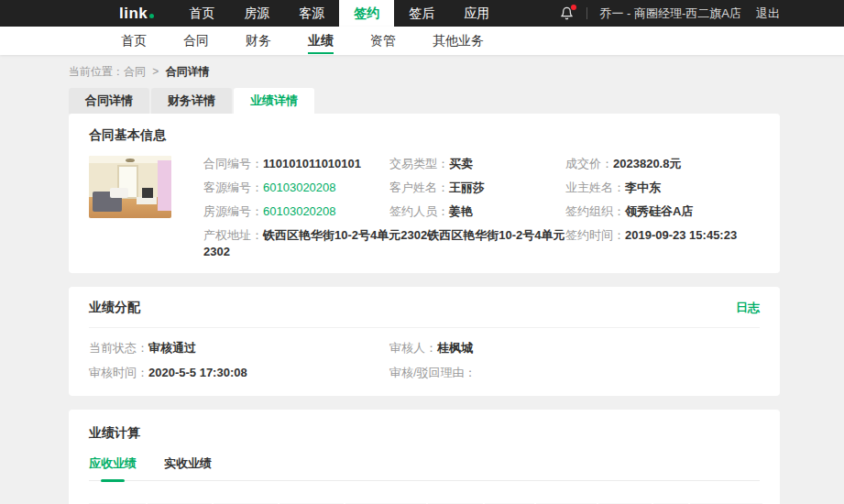 This screenshot has height=504, width=844. Describe the element at coordinates (196, 40) in the screenshot. I see `subnav-item-contract: 合同` at that location.